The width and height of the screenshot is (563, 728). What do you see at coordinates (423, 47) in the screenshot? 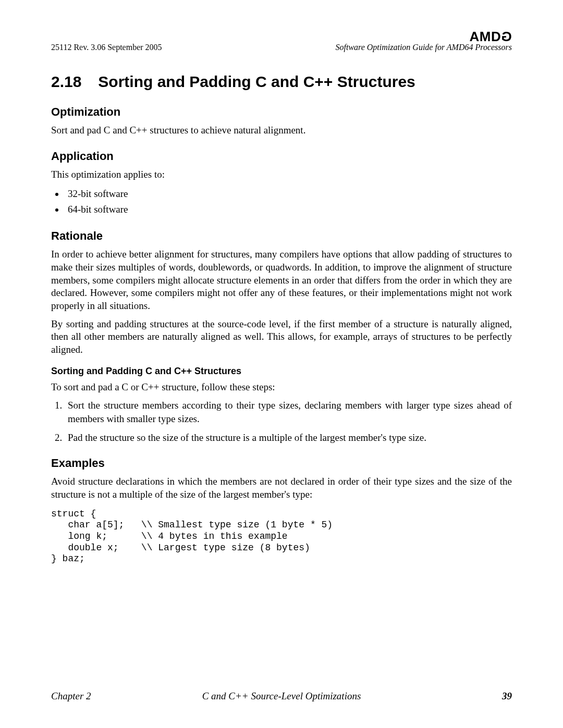
I see `doc-title: Software Optimization Guide for AMD64 Pr…` at bounding box center [423, 47].